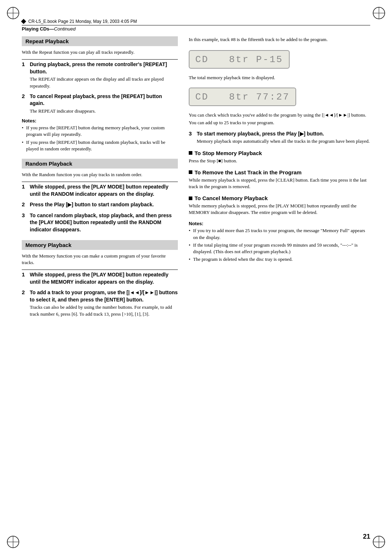 The image size is (392, 555). Describe the element at coordinates (104, 205) in the screenshot. I see `random-step2-title: Press the Play [▶] button to start rando…` at that location.